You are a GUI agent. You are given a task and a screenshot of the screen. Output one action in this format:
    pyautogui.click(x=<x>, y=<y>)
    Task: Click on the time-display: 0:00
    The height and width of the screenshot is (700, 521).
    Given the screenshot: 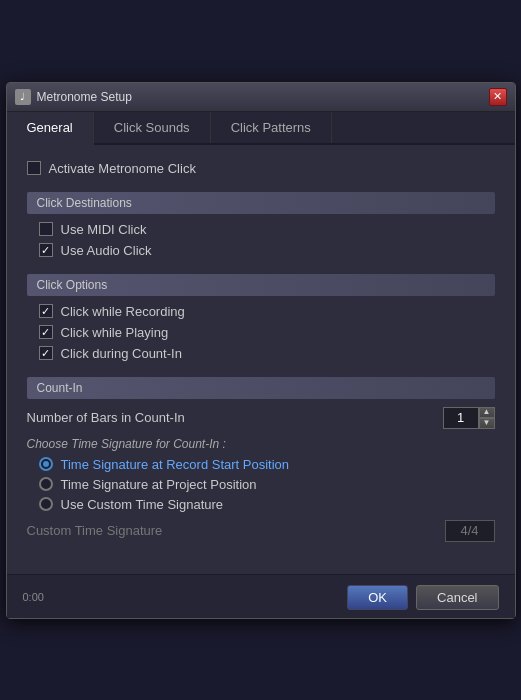 What is the action you would take?
    pyautogui.click(x=34, y=597)
    